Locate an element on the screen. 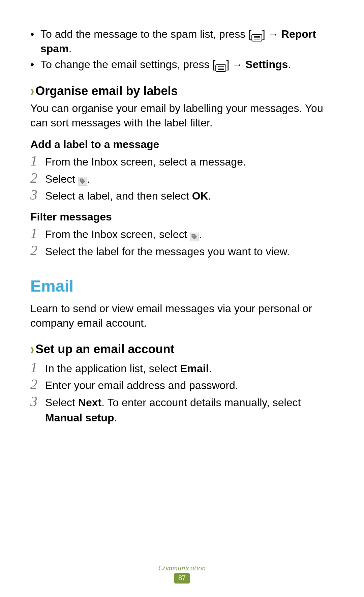 Image resolution: width=364 pixels, height=597 pixels. subsection-title: Organise email by labels is located at coordinates (107, 91).